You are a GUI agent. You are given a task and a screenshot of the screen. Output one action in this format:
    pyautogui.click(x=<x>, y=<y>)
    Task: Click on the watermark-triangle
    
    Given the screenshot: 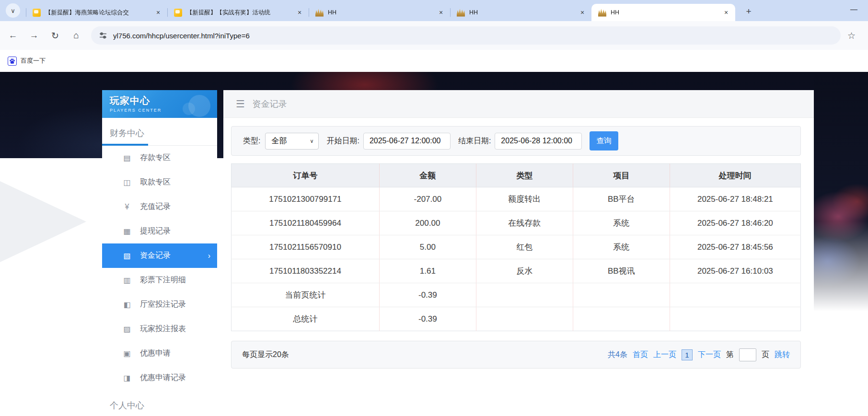 What is the action you would take?
    pyautogui.click(x=43, y=221)
    